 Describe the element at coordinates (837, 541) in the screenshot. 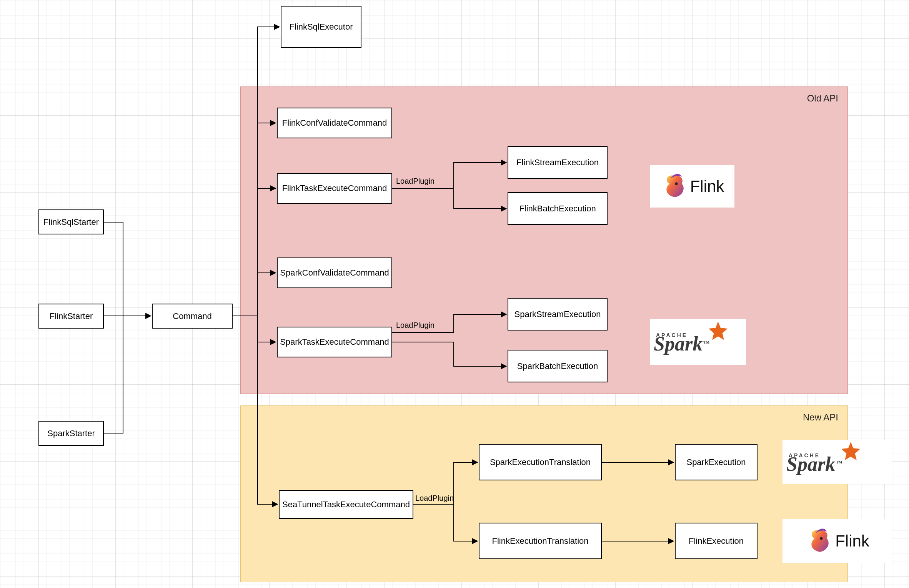

I see `logo-flink-new: Flink` at that location.